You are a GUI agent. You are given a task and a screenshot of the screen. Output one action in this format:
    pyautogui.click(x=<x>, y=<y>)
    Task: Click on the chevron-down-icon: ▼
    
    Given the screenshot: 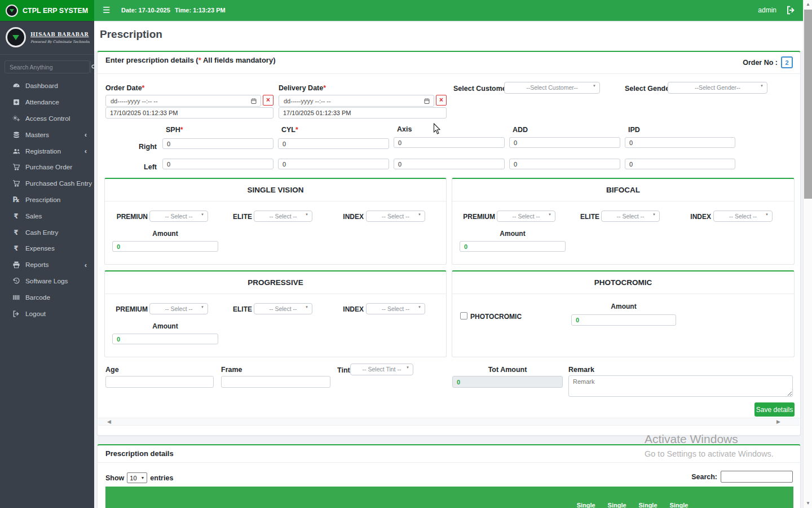 What is the action you would take?
    pyautogui.click(x=202, y=214)
    